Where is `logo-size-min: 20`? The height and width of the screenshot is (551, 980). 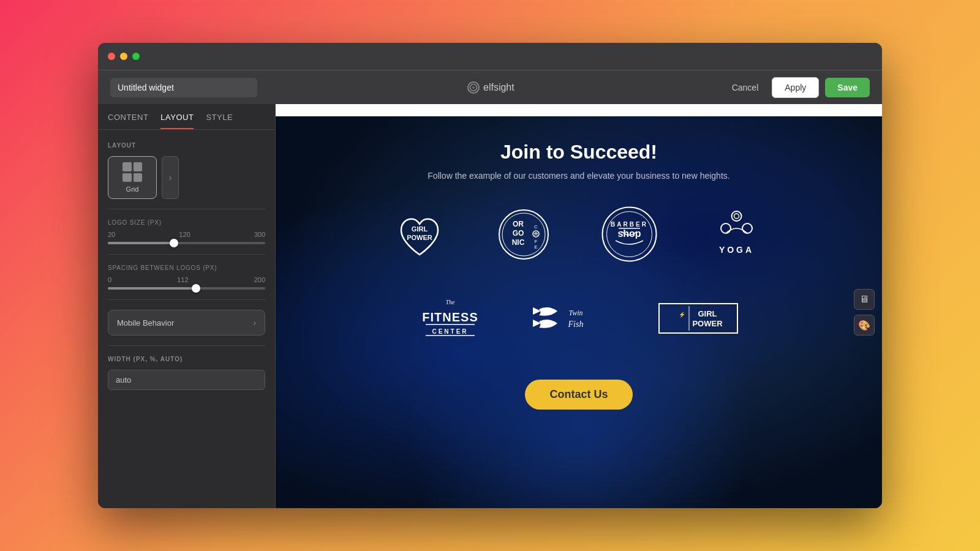
logo-size-min: 20 is located at coordinates (111, 234).